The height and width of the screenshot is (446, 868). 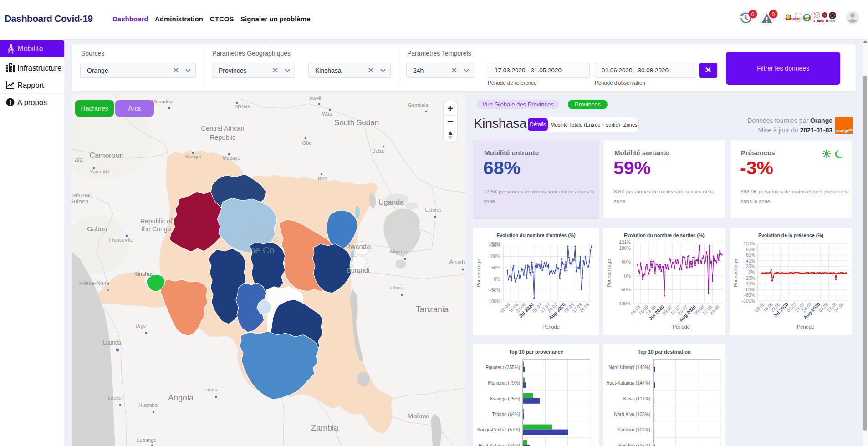 What do you see at coordinates (751, 249) in the screenshot?
I see `svg-text: 80%` at bounding box center [751, 249].